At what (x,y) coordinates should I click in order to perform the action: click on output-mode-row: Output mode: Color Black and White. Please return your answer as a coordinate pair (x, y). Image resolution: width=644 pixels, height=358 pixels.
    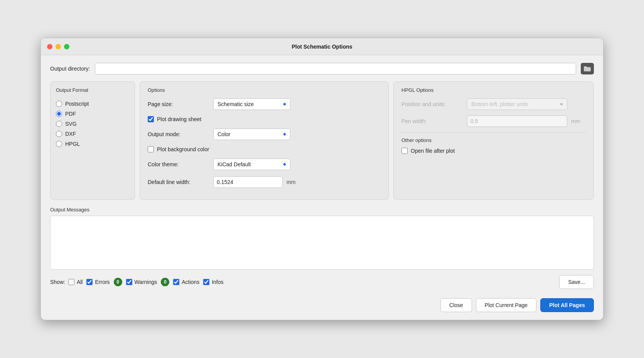
    Looking at the image, I should click on (264, 134).